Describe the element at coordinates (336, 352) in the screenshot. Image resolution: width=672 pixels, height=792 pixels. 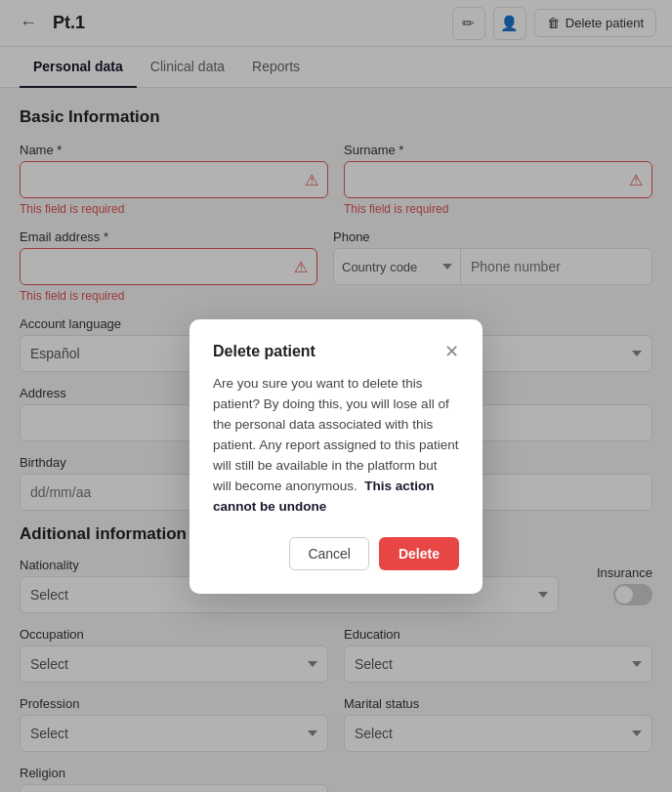
I see `modal-header: Delete patient ✕` at that location.